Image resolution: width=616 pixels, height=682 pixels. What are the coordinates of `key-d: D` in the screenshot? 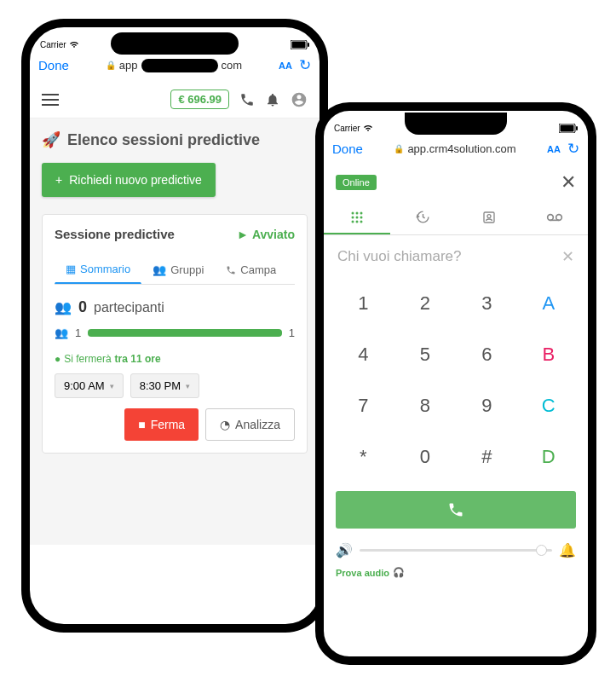 It's located at (549, 457).